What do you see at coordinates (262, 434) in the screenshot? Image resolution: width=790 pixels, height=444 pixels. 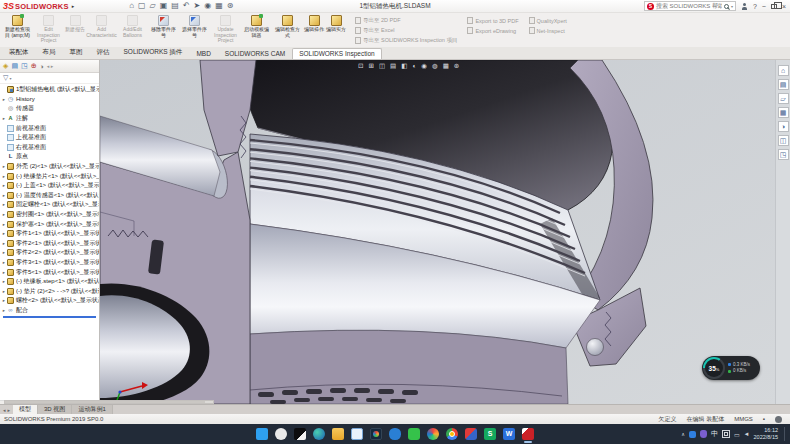 I see `start-icon` at bounding box center [262, 434].